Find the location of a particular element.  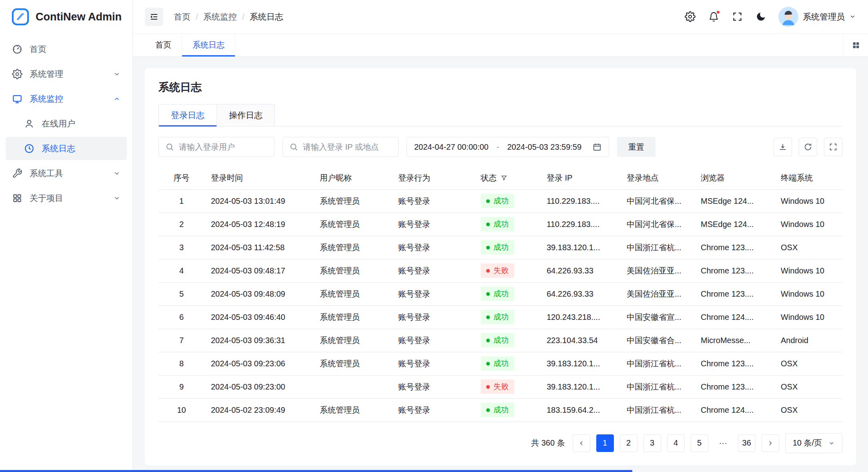

refresh-icon is located at coordinates (808, 147).